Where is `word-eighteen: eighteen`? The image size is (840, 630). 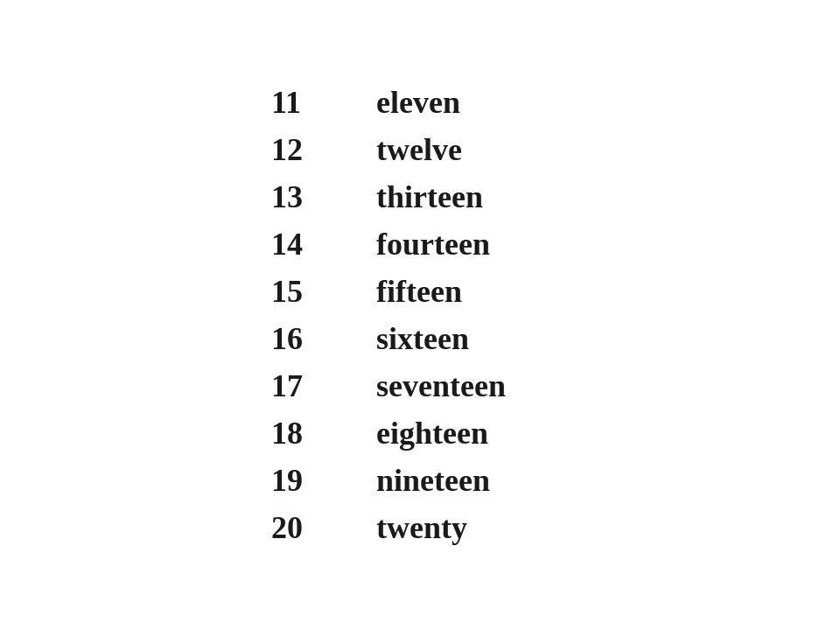
word-eighteen: eighteen is located at coordinates (472, 433).